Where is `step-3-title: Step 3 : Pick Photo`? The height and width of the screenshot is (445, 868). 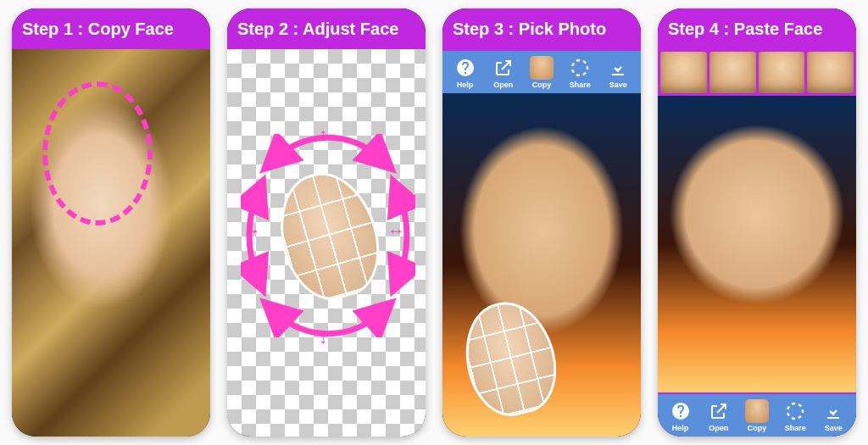
step-3-title: Step 3 : Pick Photo is located at coordinates (529, 29).